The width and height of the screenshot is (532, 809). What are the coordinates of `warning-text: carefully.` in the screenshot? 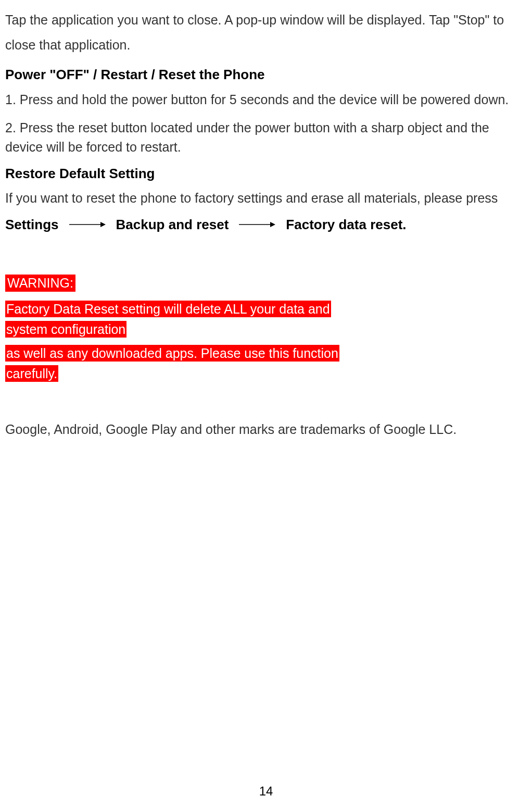 It's located at (32, 374).